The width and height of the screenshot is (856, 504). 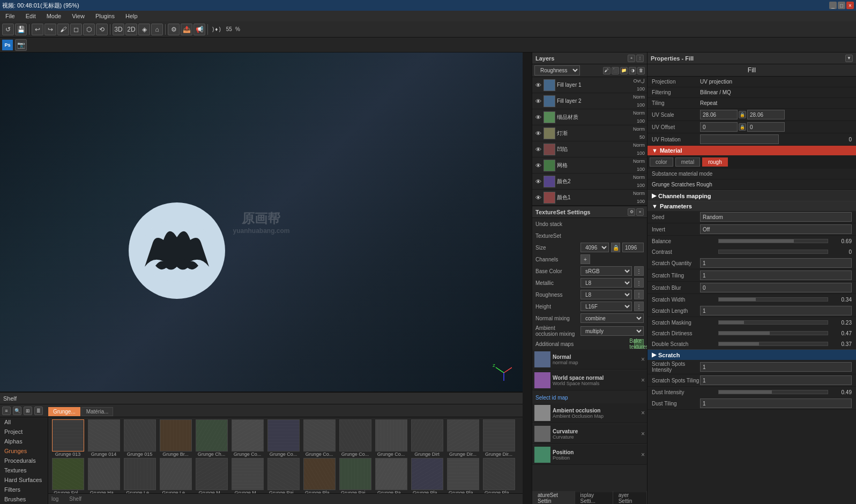 What do you see at coordinates (740, 139) in the screenshot?
I see `uvrotation-input` at bounding box center [740, 139].